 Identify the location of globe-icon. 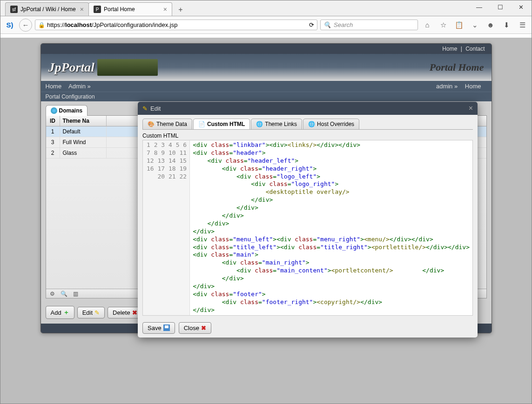
(54, 111).